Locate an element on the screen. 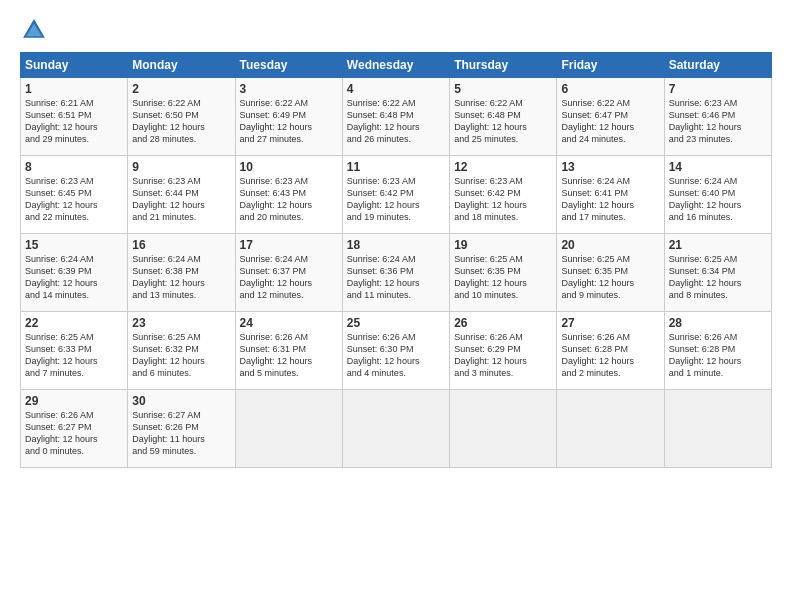 This screenshot has width=792, height=612. day-number: 2 is located at coordinates (181, 89).